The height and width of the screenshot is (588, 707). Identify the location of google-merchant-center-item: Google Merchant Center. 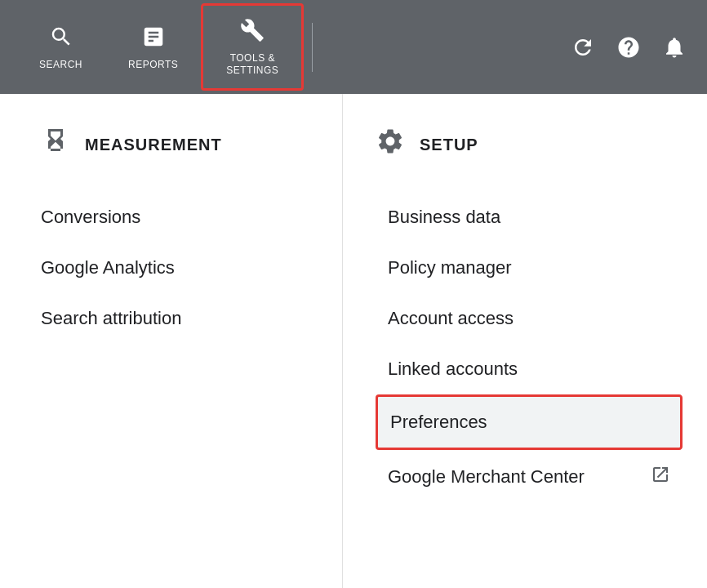
(529, 477).